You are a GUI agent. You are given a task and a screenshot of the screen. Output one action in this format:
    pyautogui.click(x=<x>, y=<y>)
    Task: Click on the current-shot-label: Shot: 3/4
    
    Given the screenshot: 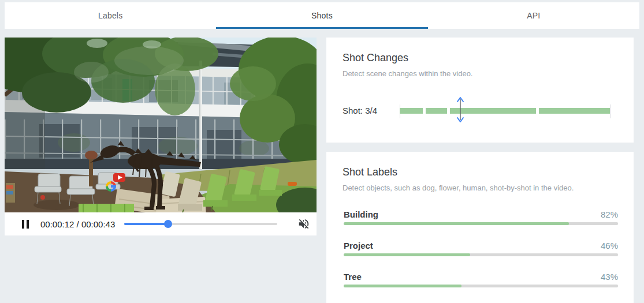 What is the action you would take?
    pyautogui.click(x=360, y=111)
    